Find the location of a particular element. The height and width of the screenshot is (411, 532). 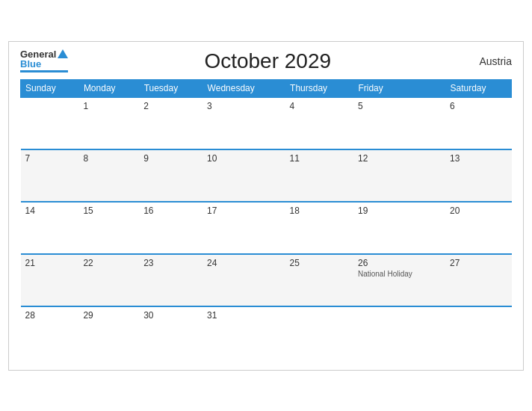

day-number: 9 is located at coordinates (170, 158).